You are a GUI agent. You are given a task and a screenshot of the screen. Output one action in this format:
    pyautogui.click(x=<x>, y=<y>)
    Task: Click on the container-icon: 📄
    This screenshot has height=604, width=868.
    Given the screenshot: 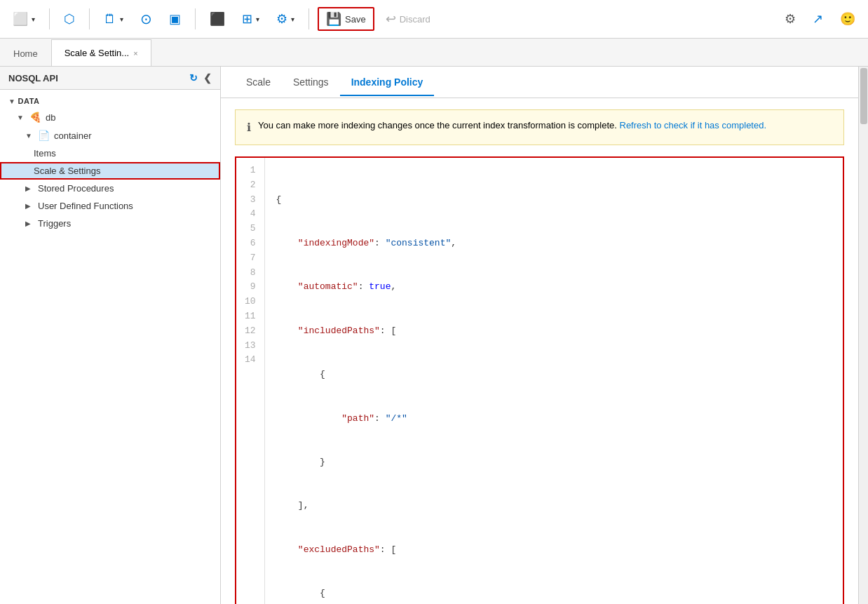 What is the action you would take?
    pyautogui.click(x=43, y=135)
    